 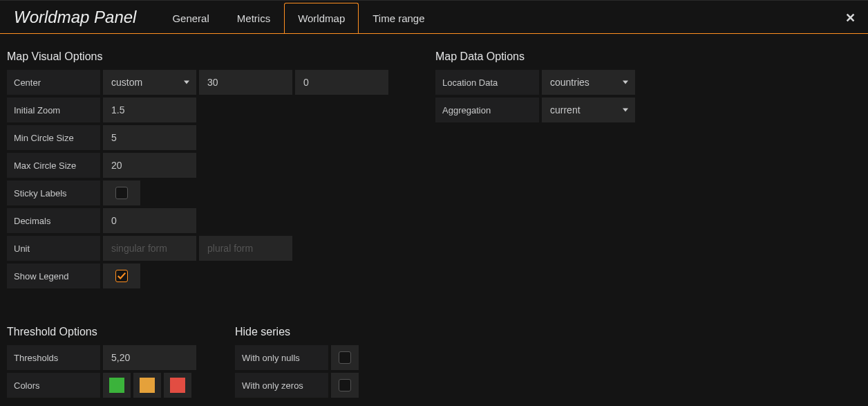 I want to click on unit-plural-input, so click(x=246, y=248).